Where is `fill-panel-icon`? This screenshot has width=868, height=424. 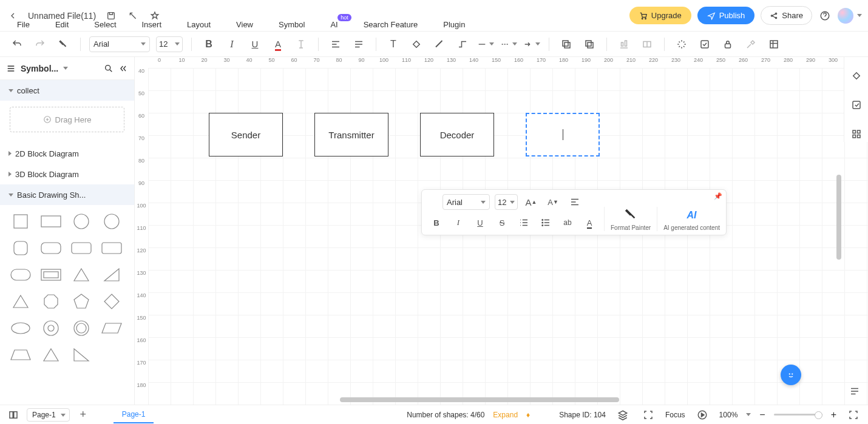 fill-panel-icon is located at coordinates (856, 76).